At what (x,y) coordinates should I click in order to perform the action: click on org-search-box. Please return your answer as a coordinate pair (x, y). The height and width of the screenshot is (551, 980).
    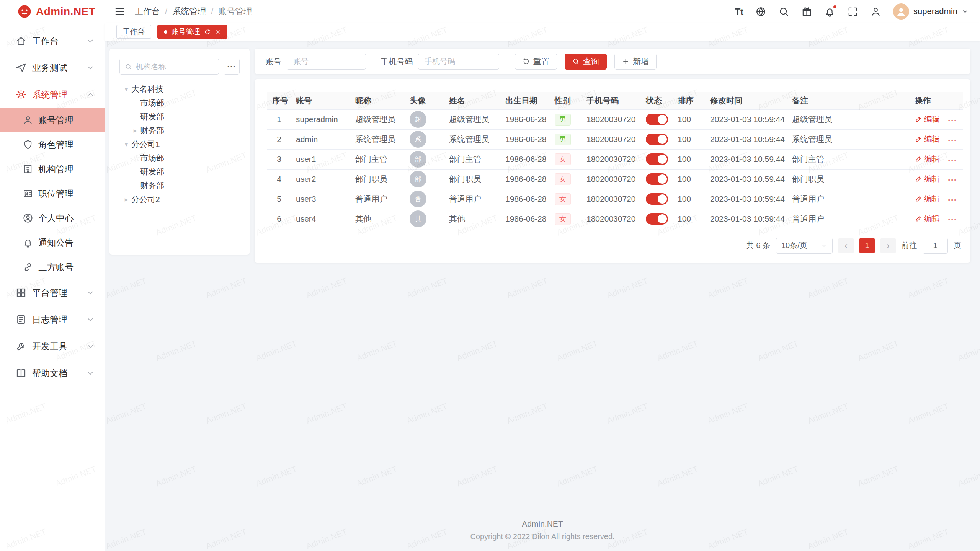
    Looking at the image, I should click on (169, 67).